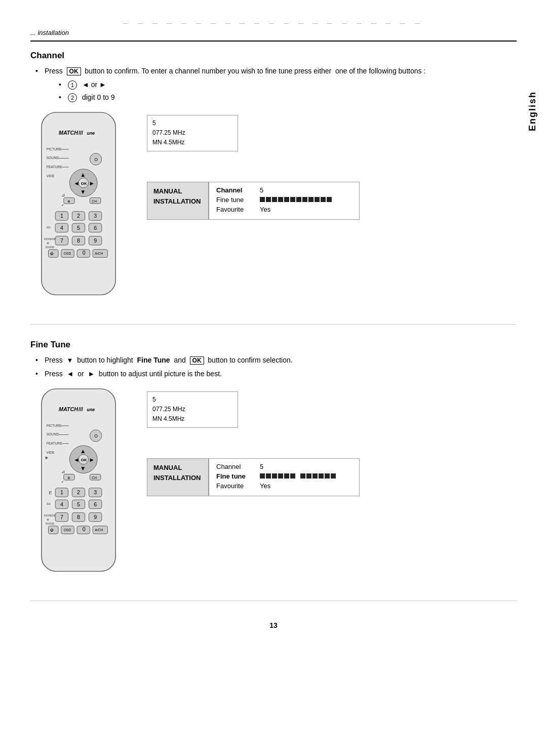  Describe the element at coordinates (192, 419) in the screenshot. I see `ft-tv-line3: MN 4.5MHz` at that location.